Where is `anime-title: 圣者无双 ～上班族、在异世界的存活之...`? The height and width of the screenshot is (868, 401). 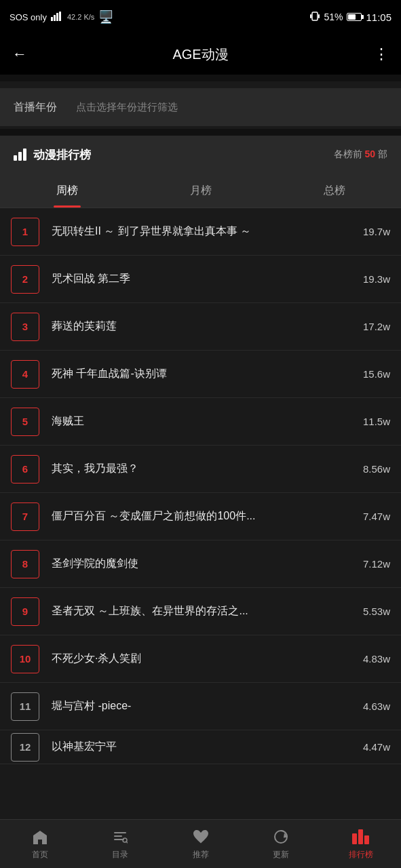
anime-title: 圣者无双 ～上班族、在异世界的存活之... is located at coordinates (204, 612).